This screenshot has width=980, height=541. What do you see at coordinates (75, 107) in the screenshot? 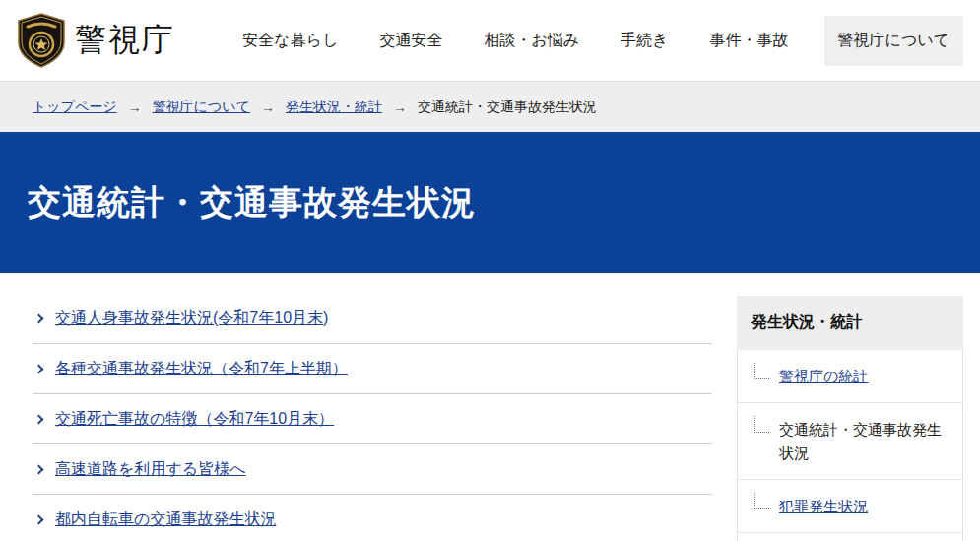
I see `breadcrumb-link-top: トップページ` at bounding box center [75, 107].